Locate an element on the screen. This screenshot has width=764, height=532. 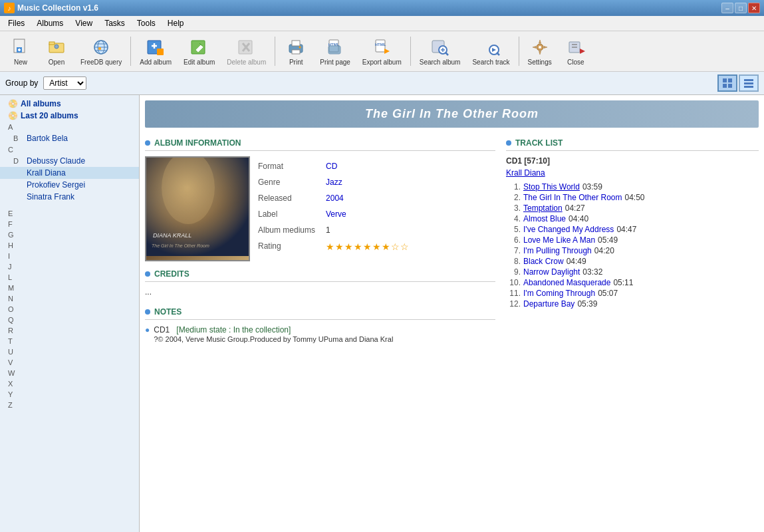
artist-prokofiev: Prokofiev Sergei is located at coordinates (56, 185).